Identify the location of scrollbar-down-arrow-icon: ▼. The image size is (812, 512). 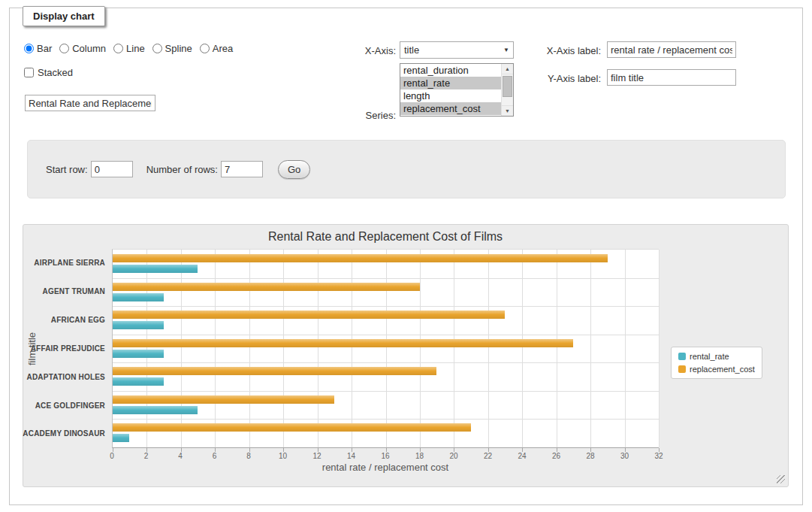
(508, 111).